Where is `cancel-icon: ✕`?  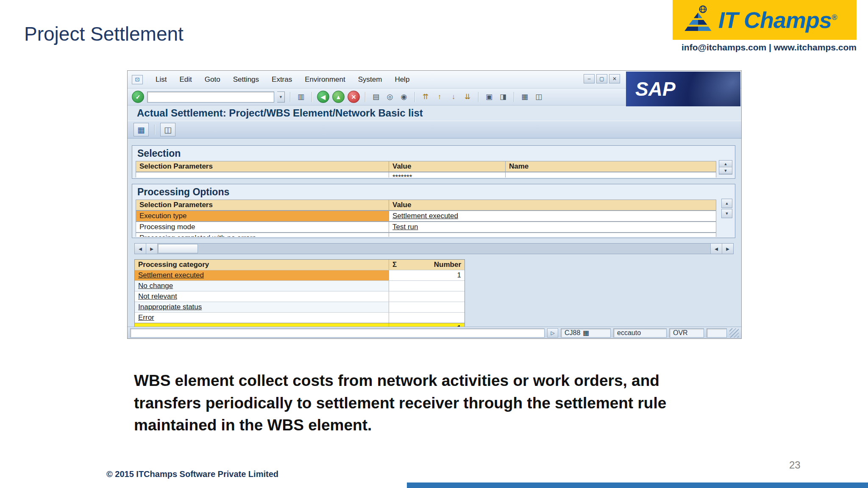
cancel-icon: ✕ is located at coordinates (353, 97).